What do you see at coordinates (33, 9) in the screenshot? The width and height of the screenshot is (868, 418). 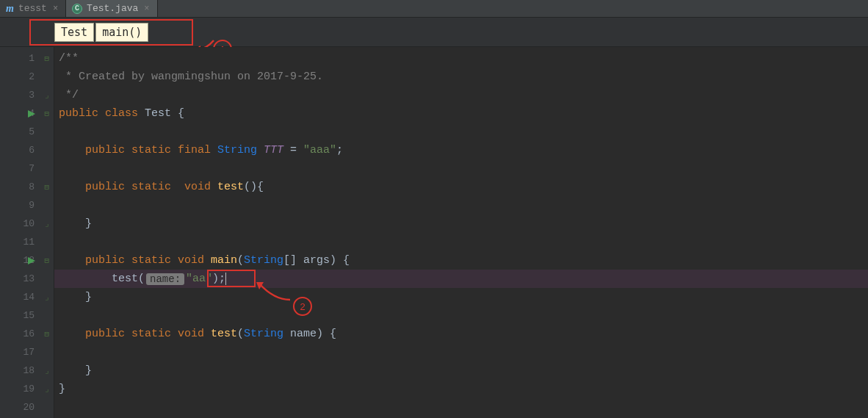 I see `tab-tesst: m tesst ×` at bounding box center [33, 9].